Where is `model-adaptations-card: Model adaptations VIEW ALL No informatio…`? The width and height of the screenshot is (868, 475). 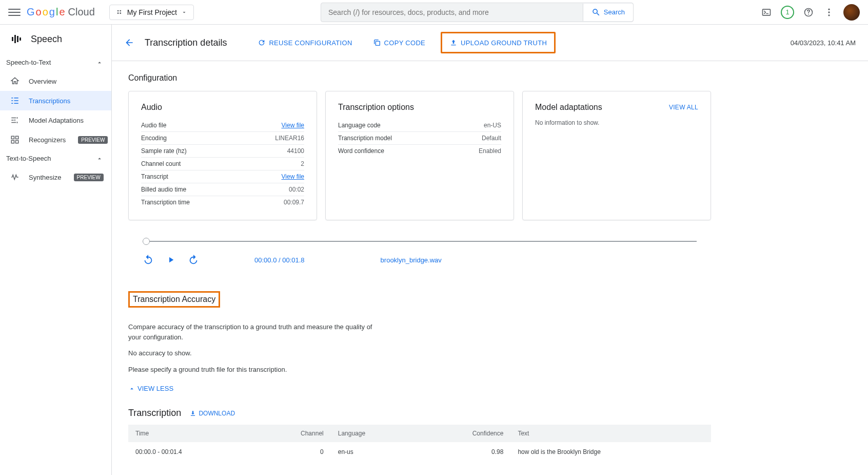 model-adaptations-card: Model adaptations VIEW ALL No informatio… is located at coordinates (617, 156).